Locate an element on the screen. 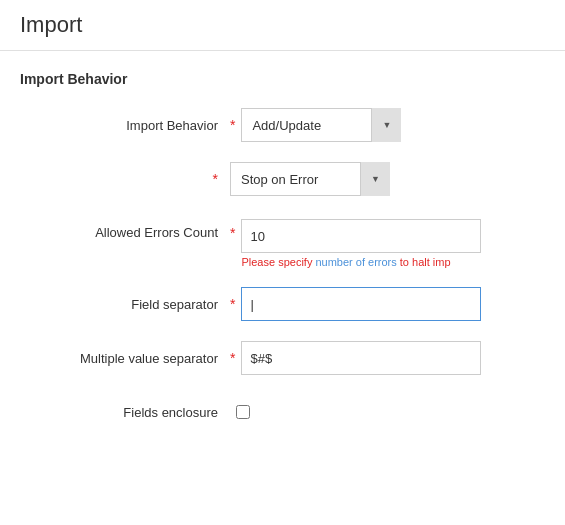 The height and width of the screenshot is (525, 565). section-title: Import Behavior is located at coordinates (282, 79).